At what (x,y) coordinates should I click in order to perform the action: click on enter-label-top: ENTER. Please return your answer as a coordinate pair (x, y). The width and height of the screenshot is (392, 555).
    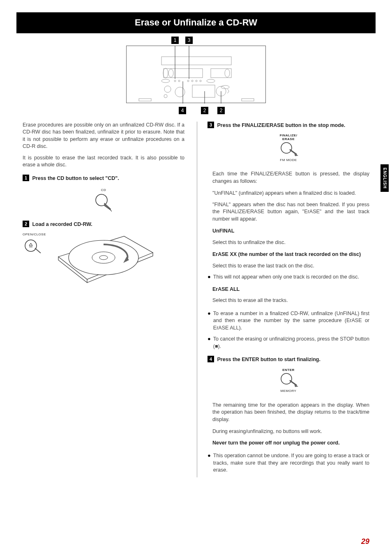
    Looking at the image, I should click on (288, 370).